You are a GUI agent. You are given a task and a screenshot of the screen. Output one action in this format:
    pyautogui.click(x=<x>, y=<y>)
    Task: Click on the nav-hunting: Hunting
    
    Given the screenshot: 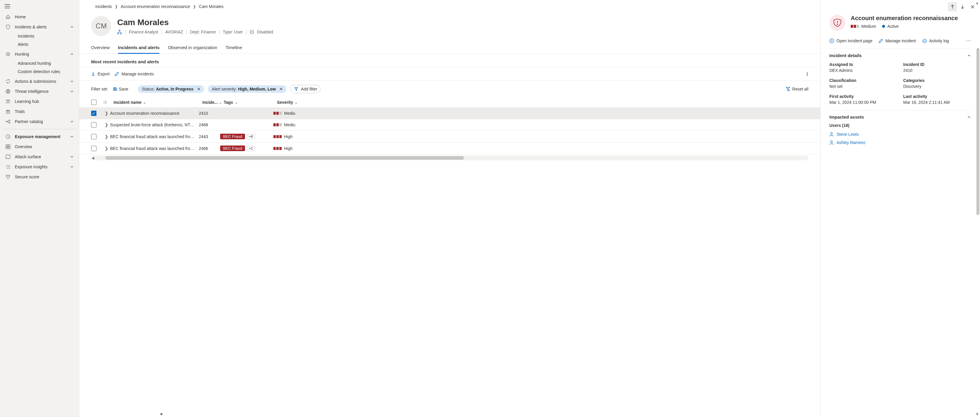 What is the action you would take?
    pyautogui.click(x=40, y=54)
    